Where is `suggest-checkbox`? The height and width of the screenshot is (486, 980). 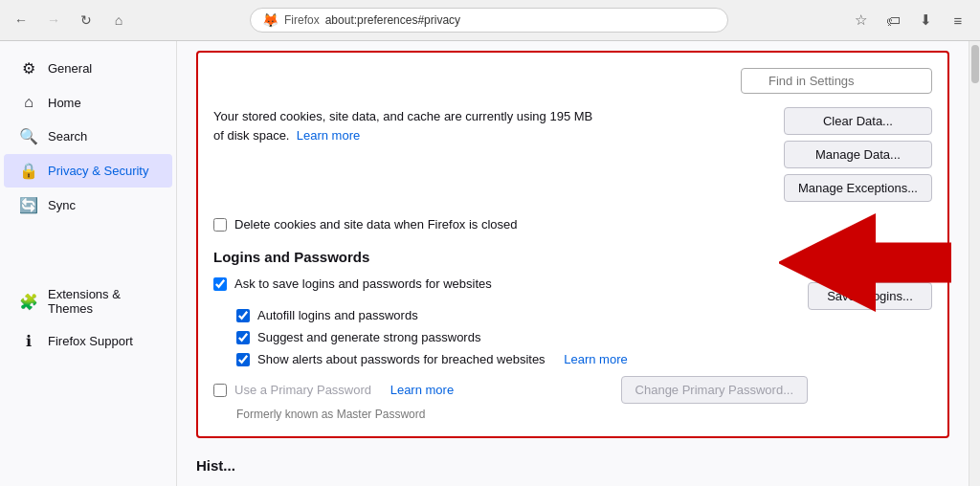
suggest-checkbox is located at coordinates (243, 338).